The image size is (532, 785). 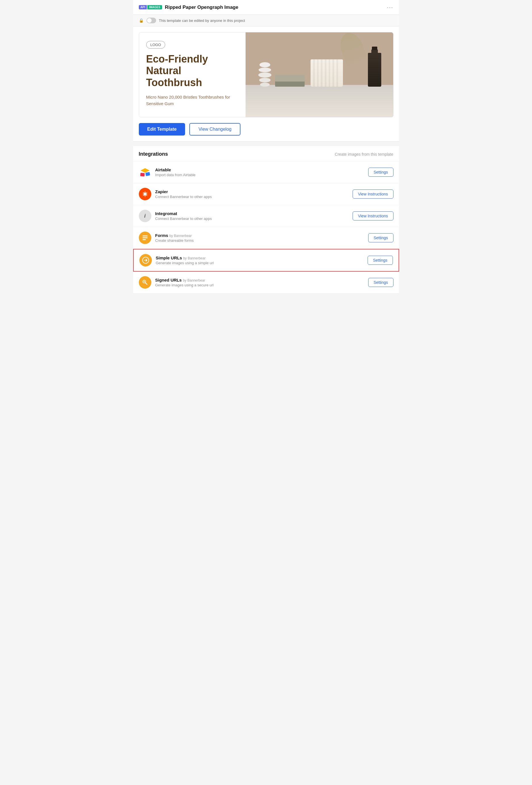 I want to click on integromat-view-instructions-button: View Instructions, so click(x=373, y=216).